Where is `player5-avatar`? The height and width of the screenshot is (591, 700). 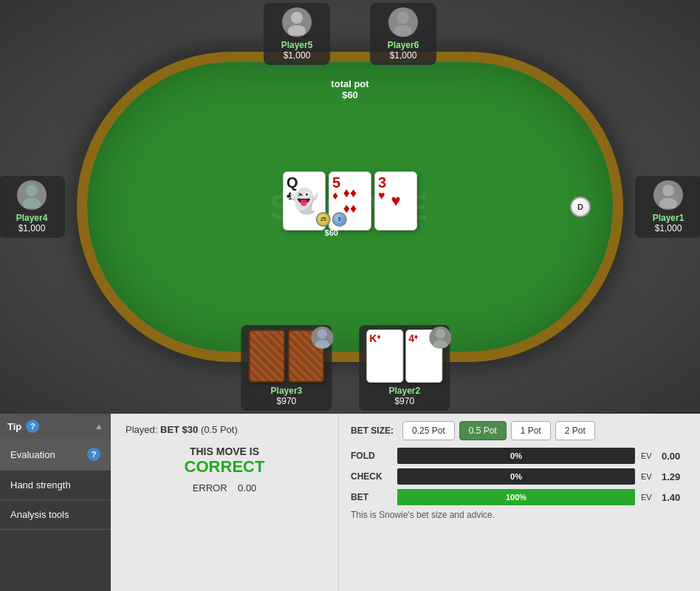
player5-avatar is located at coordinates (297, 22).